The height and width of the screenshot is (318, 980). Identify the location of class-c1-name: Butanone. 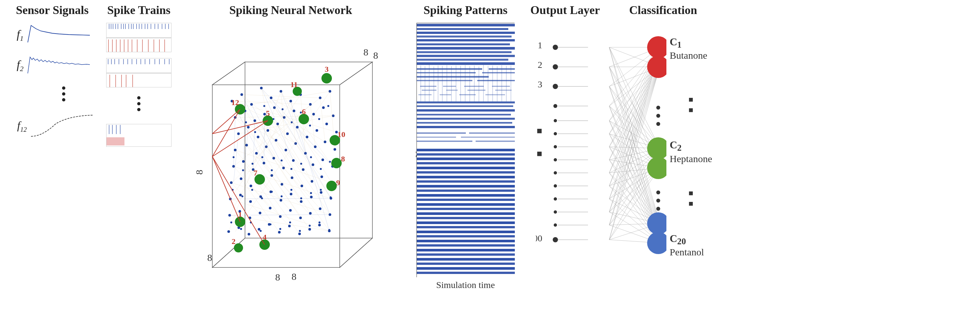
(691, 55).